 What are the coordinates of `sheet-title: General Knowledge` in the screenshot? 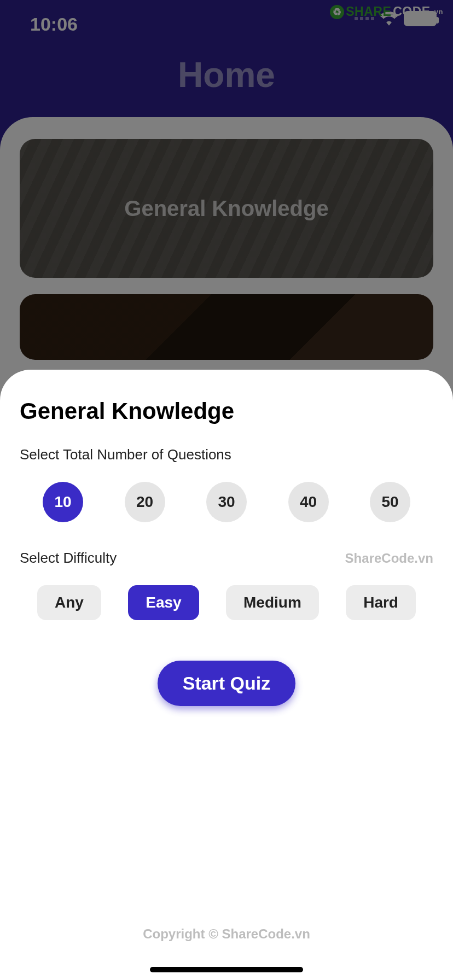 It's located at (226, 411).